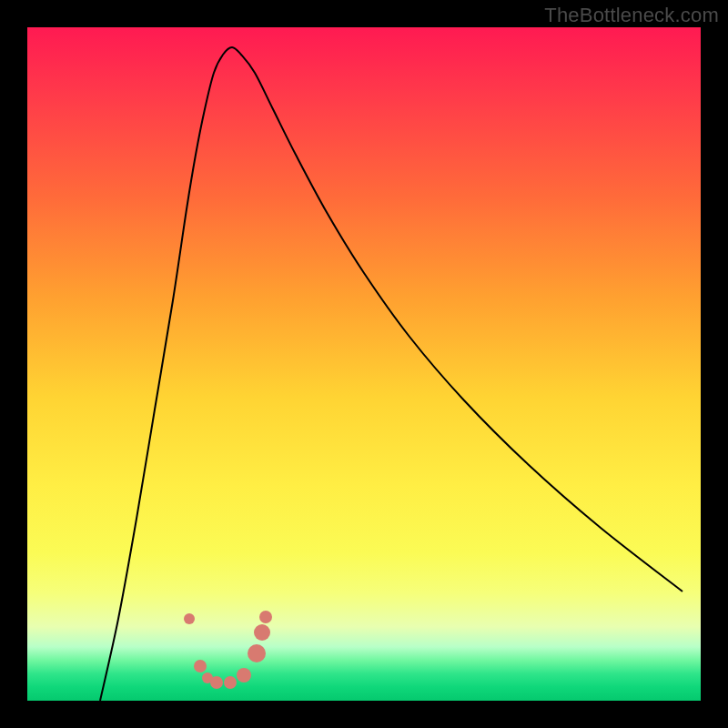 This screenshot has height=728, width=728. What do you see at coordinates (632, 15) in the screenshot?
I see `watermark-text: TheBottleneck.com` at bounding box center [632, 15].